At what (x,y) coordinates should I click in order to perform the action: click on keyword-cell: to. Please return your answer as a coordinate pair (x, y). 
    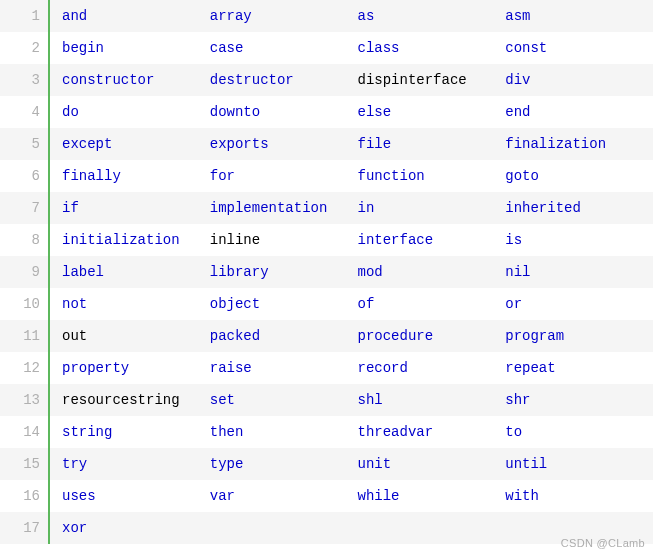
    Looking at the image, I should click on (579, 432).